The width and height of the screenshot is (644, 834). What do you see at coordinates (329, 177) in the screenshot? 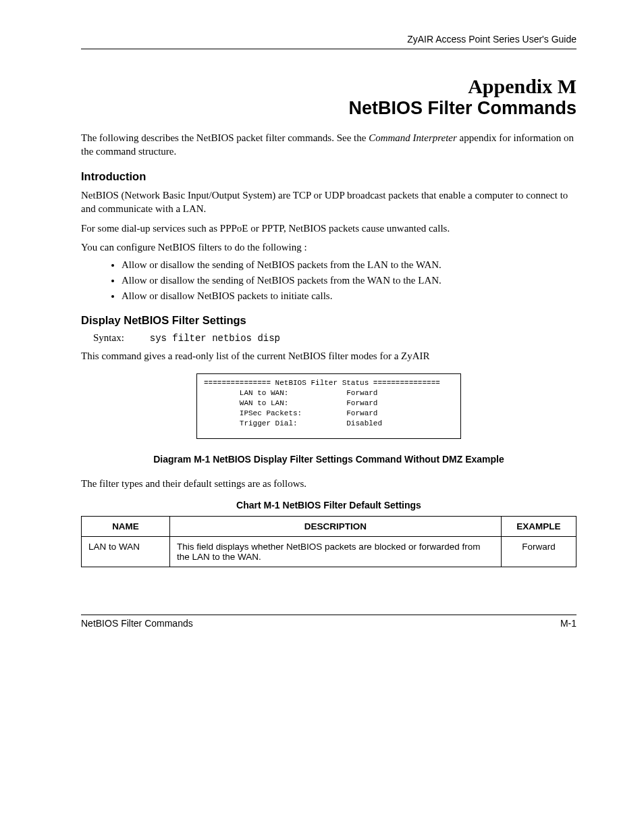
I see `introduction-heading: Introduction` at bounding box center [329, 177].